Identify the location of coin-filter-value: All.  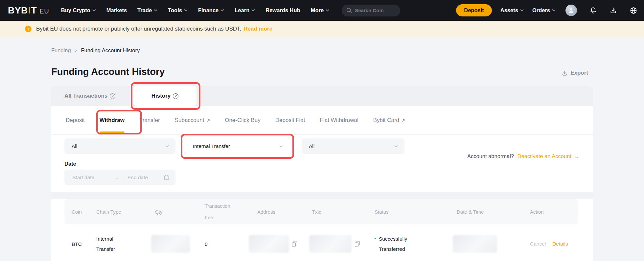
(74, 146).